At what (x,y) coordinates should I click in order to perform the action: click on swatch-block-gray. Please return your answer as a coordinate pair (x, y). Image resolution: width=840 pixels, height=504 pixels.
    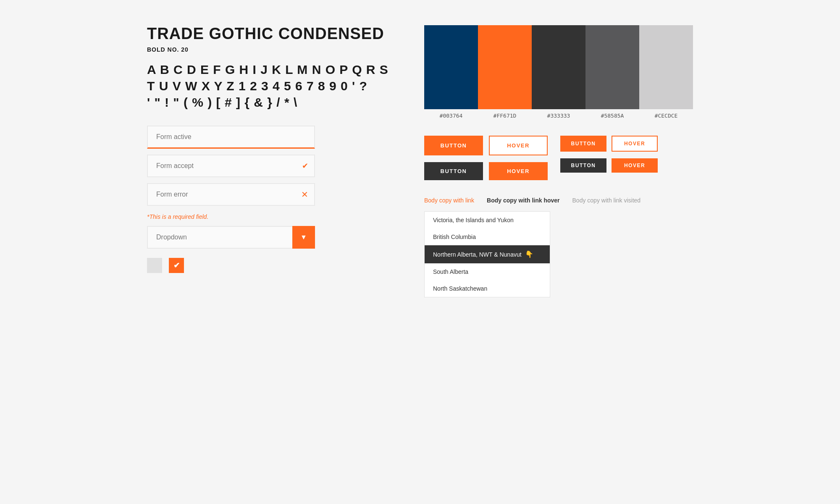
    Looking at the image, I should click on (612, 67).